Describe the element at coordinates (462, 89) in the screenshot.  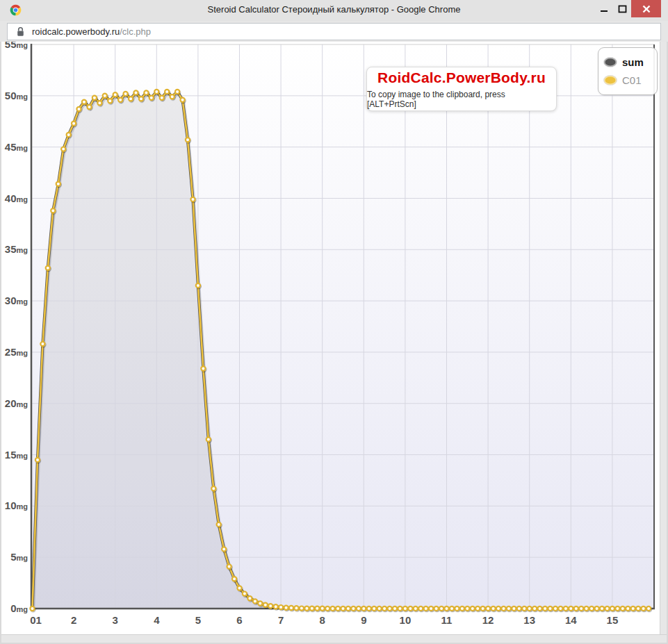
I see `watermark-box: RoidCalc.PowerBody.ru To copy image to t…` at that location.